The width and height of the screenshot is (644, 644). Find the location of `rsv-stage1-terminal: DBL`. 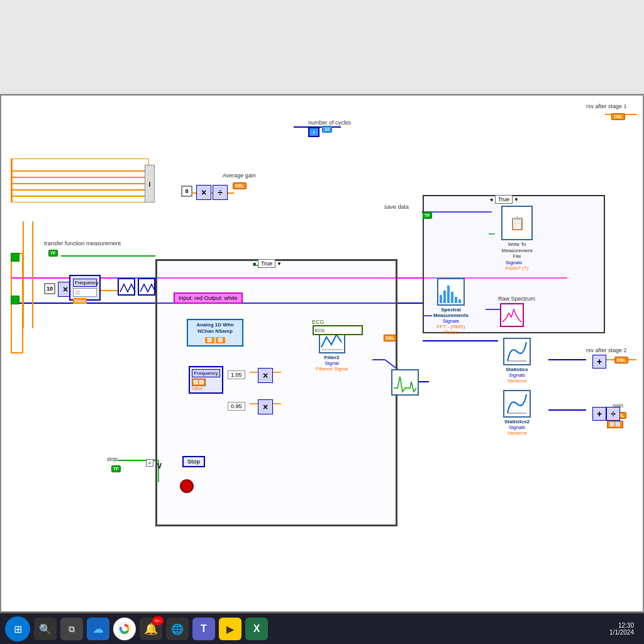

rsv-stage1-terminal: DBL is located at coordinates (618, 117).